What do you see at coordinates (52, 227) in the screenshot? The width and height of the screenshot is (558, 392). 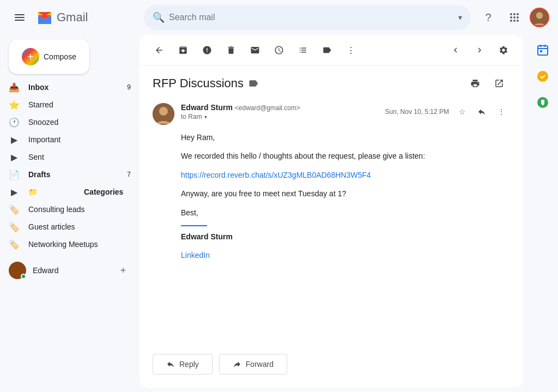 I see `guest-articles-label: Guest articles` at bounding box center [52, 227].